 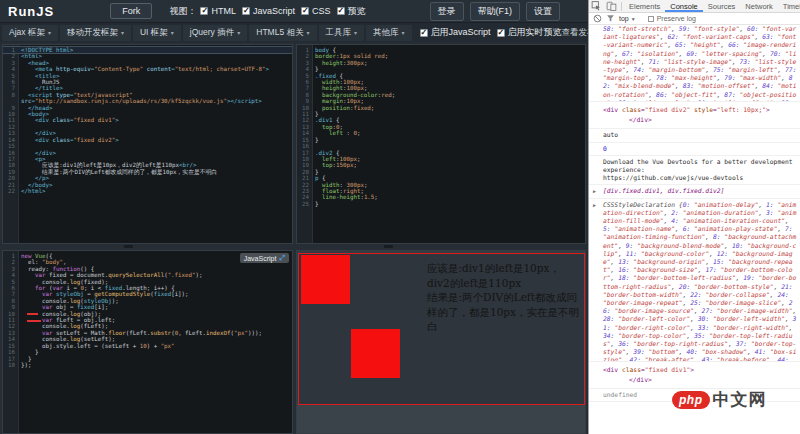 What do you see at coordinates (148, 120) in the screenshot?
I see `html-code-area: 1<!DOCTYPE html>2<html>3 <head>4 <meta h…` at bounding box center [148, 120].